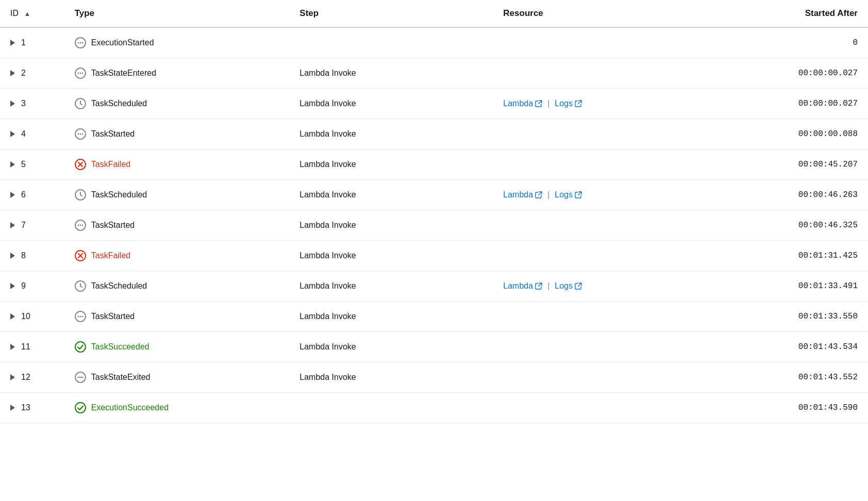 The width and height of the screenshot is (868, 501). I want to click on started-after-value: 00:01:43.552, so click(828, 377).